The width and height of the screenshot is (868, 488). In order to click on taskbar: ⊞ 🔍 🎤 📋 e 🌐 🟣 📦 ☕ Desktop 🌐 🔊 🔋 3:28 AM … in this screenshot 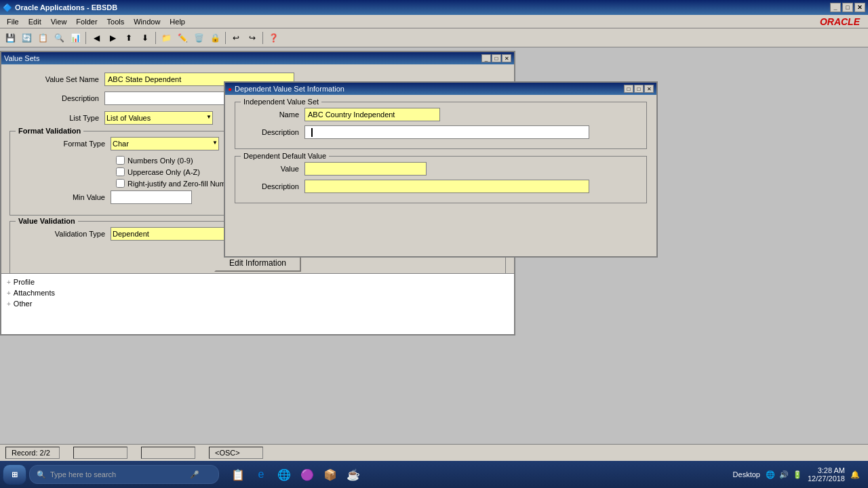, I will do `click(434, 474)`.